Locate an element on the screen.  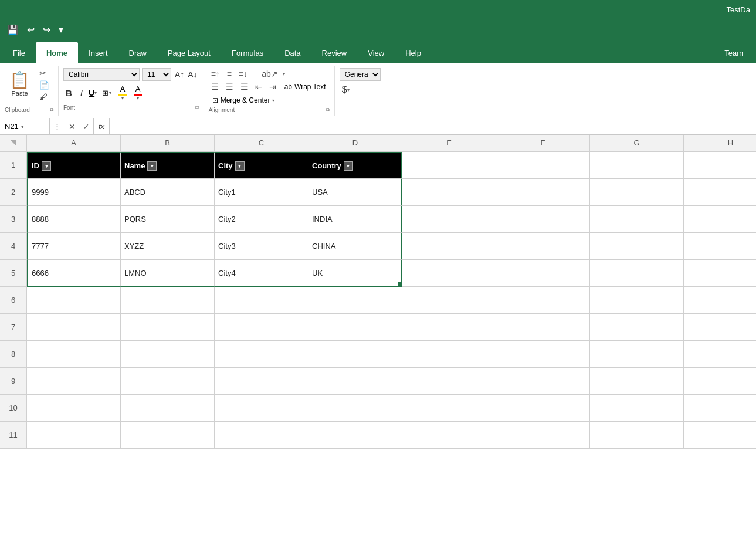
decrease-font-size-button: A↓ is located at coordinates (192, 74).